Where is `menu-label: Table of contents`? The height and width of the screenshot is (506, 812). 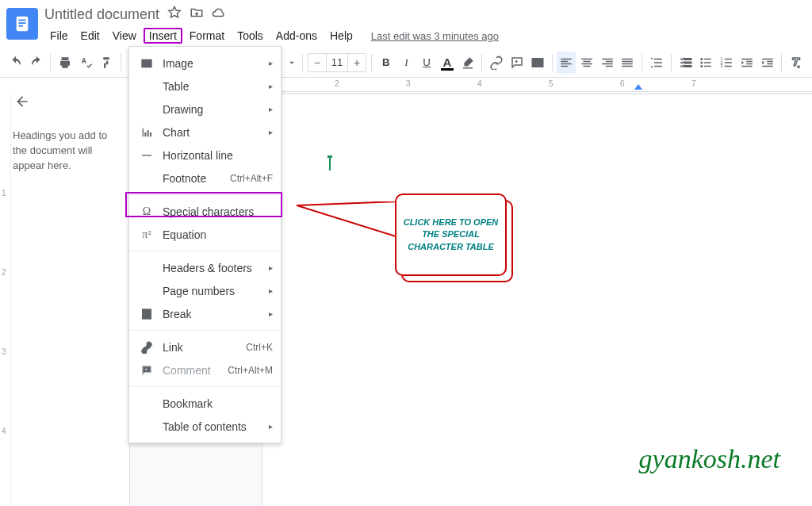
menu-label: Table of contents is located at coordinates (205, 427).